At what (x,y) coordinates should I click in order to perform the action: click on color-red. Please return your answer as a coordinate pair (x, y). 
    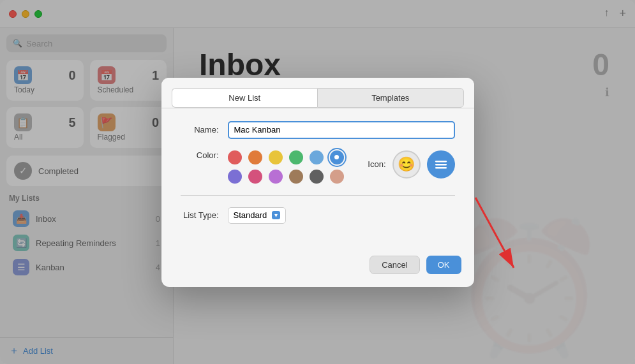
    Looking at the image, I should click on (235, 157).